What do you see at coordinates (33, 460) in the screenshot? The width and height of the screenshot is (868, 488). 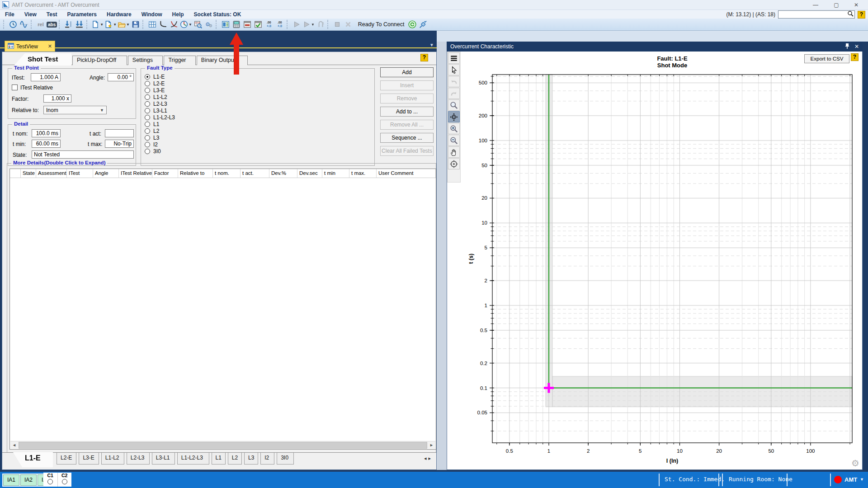 I see `fault-tab-l1-e: L1-E` at bounding box center [33, 460].